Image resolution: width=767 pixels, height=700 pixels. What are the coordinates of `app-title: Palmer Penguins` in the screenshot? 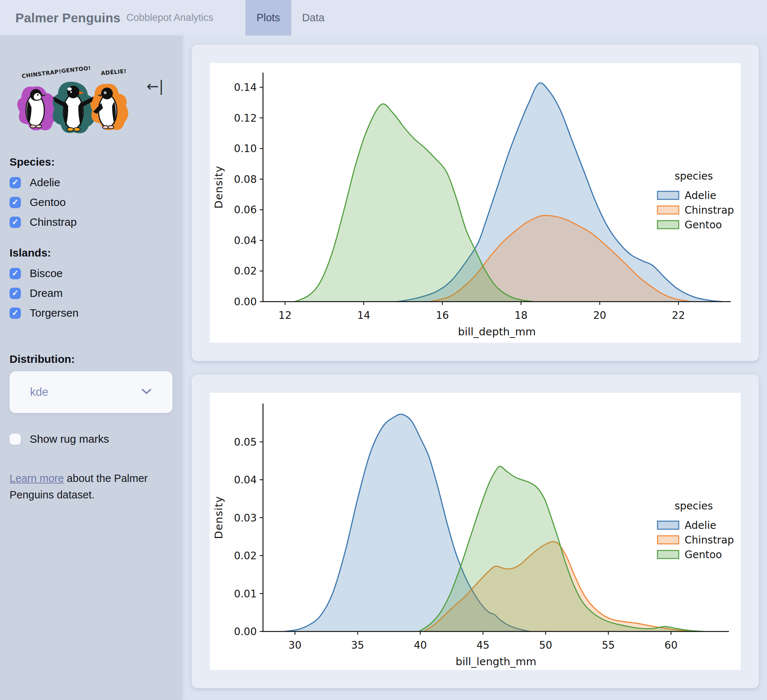 It's located at (68, 18).